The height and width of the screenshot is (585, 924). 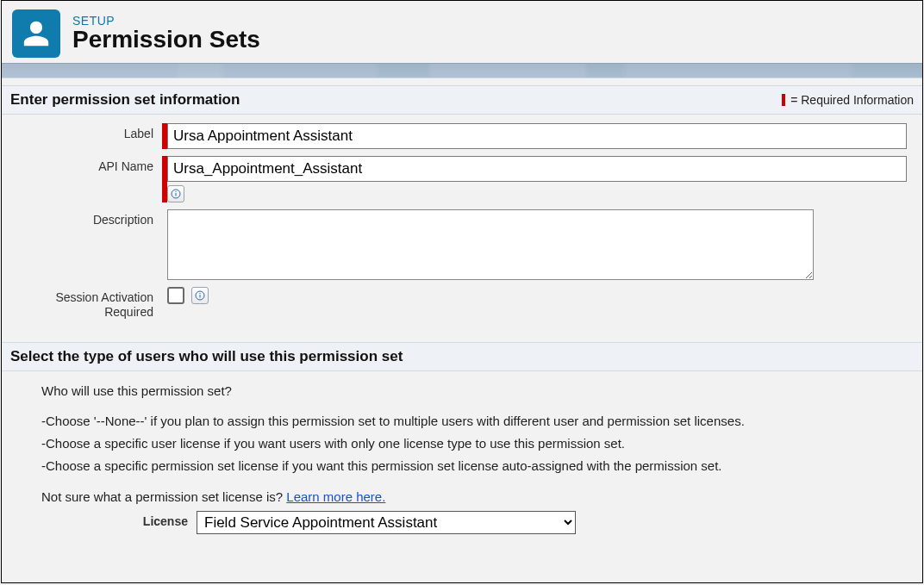 What do you see at coordinates (848, 100) in the screenshot?
I see `required-info: = Required Information` at bounding box center [848, 100].